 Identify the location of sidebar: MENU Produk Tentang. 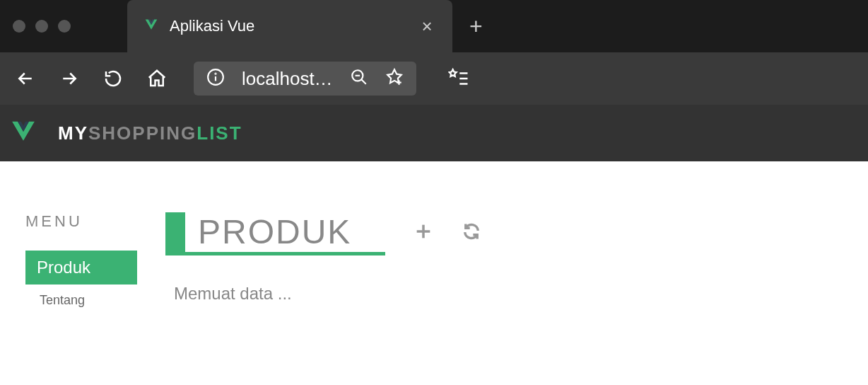
(81, 265).